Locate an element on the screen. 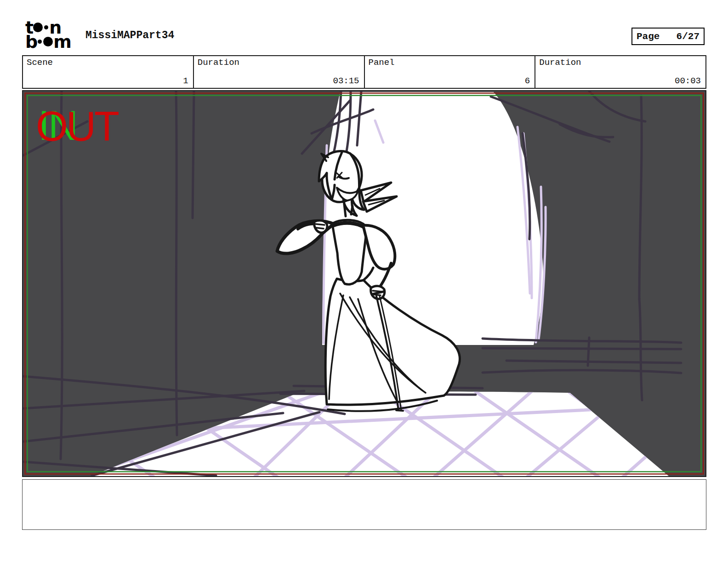 This screenshot has width=728, height=563. scene-cell: Scene 1 is located at coordinates (108, 72).